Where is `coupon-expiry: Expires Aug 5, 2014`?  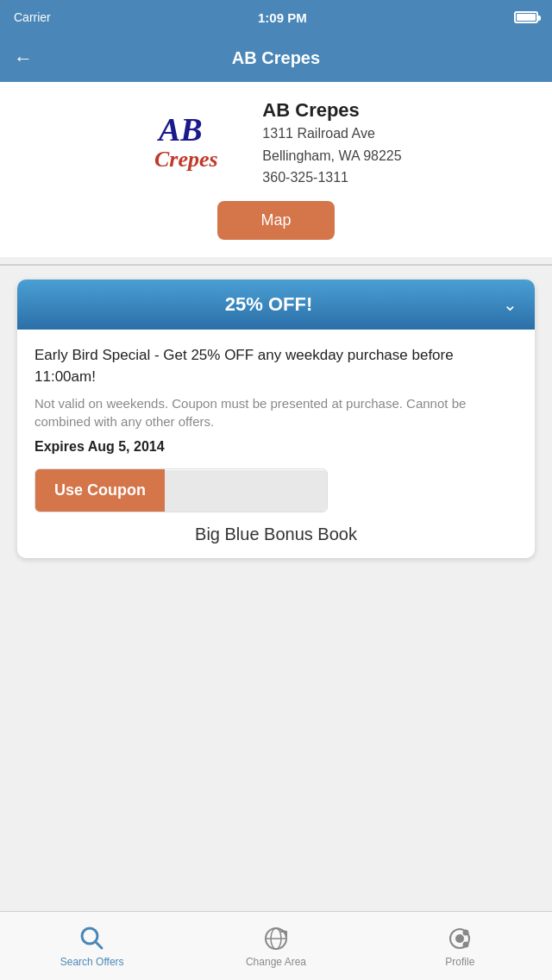
coupon-expiry: Expires Aug 5, 2014 is located at coordinates (276, 447).